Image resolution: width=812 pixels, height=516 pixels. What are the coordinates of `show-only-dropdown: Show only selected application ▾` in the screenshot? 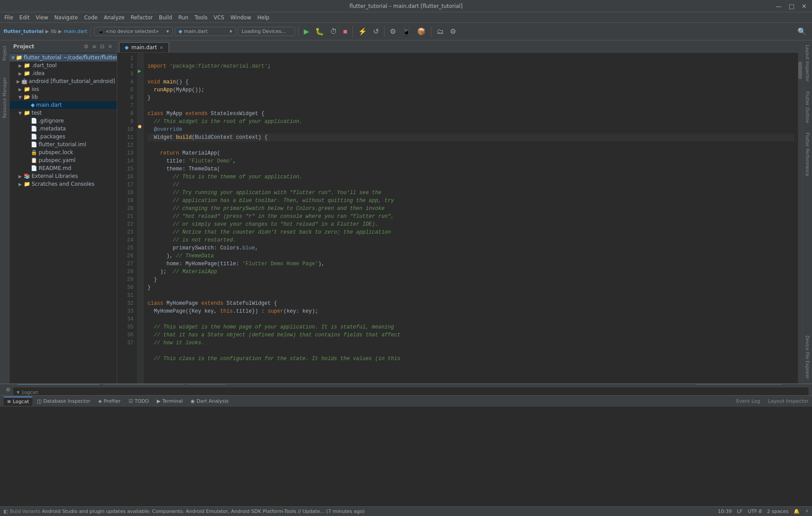 It's located at (739, 385).